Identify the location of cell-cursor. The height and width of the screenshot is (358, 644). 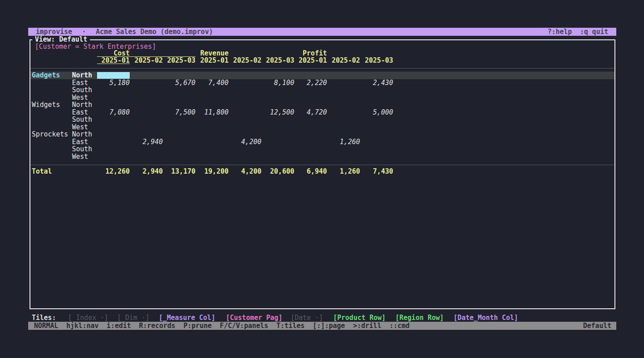
(114, 76).